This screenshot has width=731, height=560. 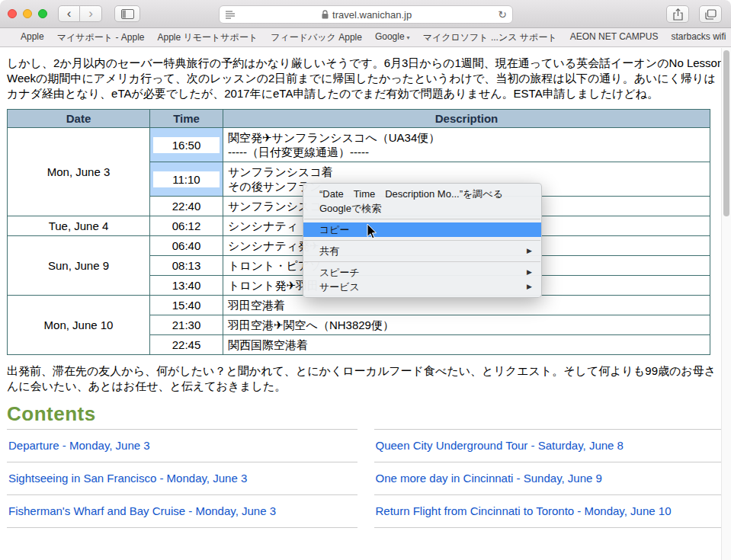 What do you see at coordinates (43, 14) in the screenshot?
I see `zoom-window-button` at bounding box center [43, 14].